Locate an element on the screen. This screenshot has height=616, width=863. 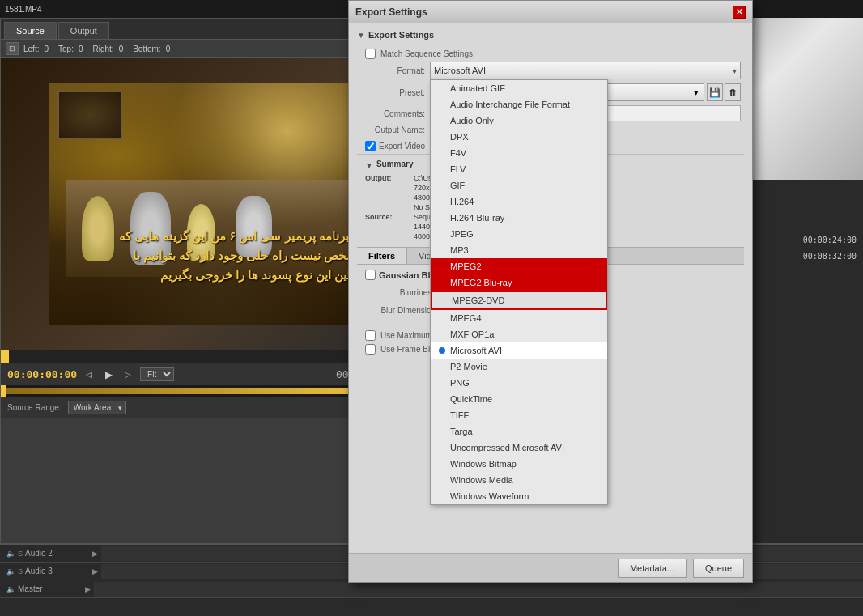
track-controls-audio2: 🔈 S Audio 2 ▶ is located at coordinates (52, 554).